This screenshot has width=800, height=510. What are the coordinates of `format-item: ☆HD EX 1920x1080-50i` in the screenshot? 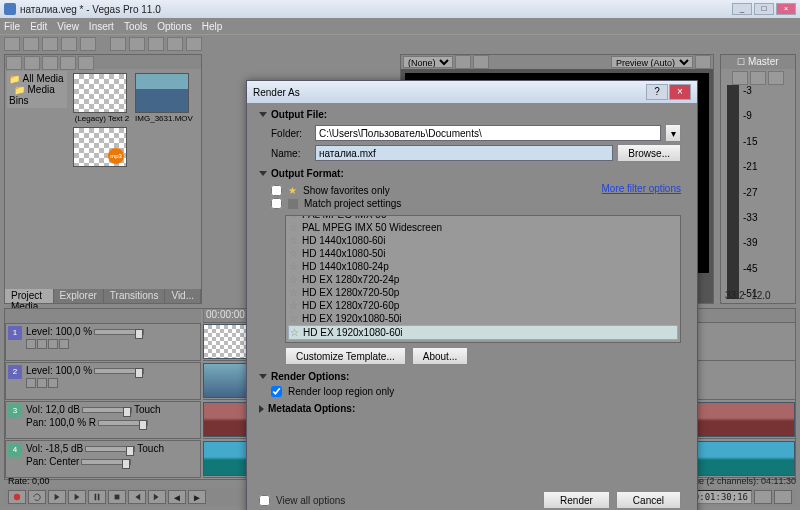 It's located at (483, 318).